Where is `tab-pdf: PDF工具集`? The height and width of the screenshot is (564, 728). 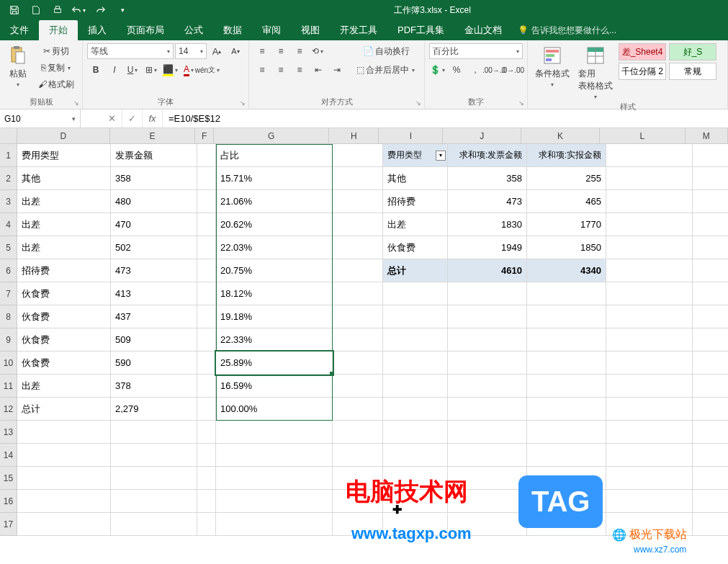 tab-pdf: PDF工具集 is located at coordinates (421, 30).